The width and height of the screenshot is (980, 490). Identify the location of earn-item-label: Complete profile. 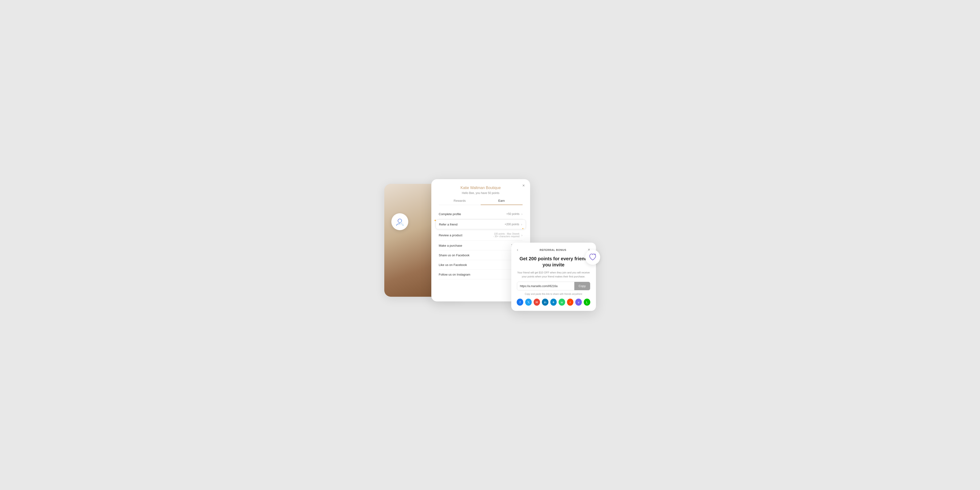
(450, 214).